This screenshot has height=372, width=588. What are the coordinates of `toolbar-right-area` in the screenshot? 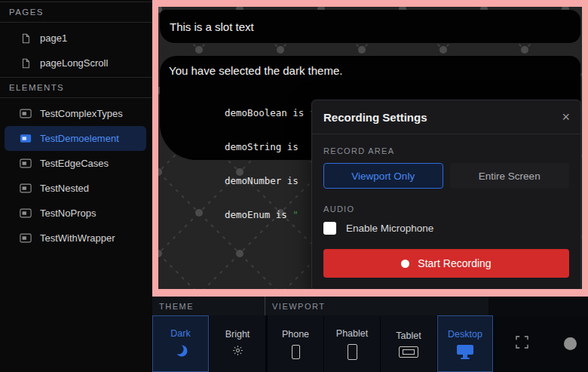 It's located at (541, 344).